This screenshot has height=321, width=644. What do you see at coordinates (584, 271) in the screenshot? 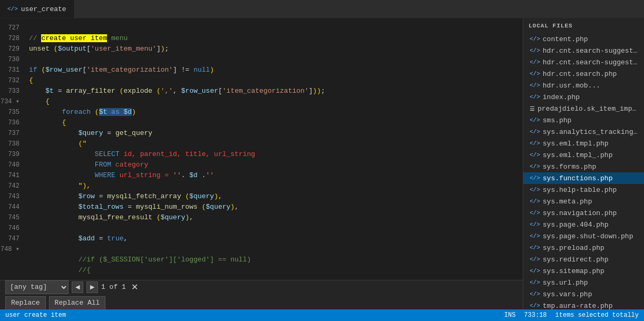
I see `file-item: </>sys.sitemap.php` at bounding box center [584, 271].